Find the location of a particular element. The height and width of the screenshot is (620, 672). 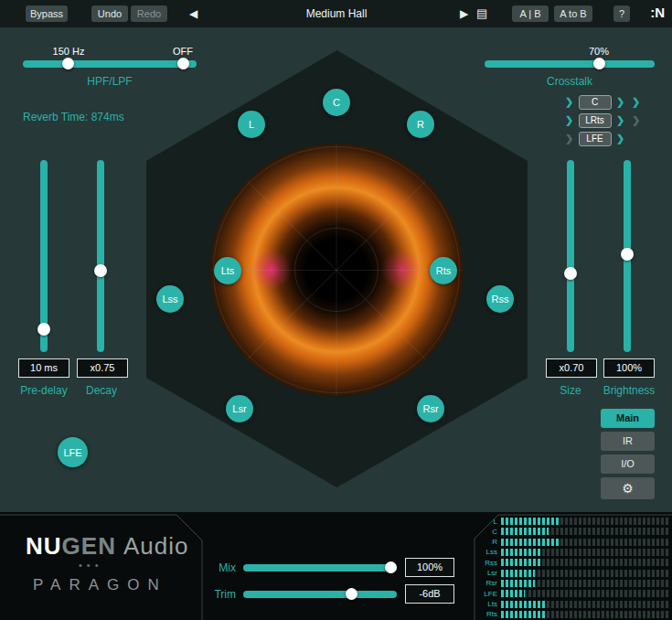

channel-puck-rss: Rss is located at coordinates (500, 299).